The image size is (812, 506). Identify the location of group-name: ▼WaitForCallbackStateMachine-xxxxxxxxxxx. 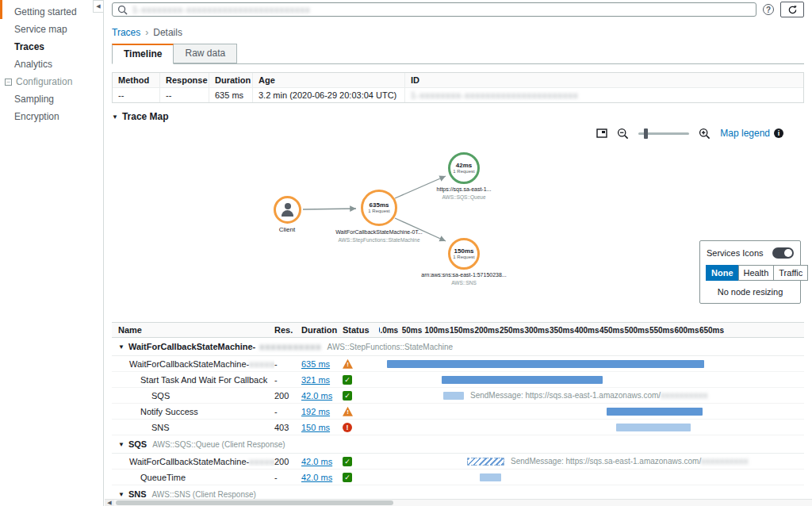
(217, 347).